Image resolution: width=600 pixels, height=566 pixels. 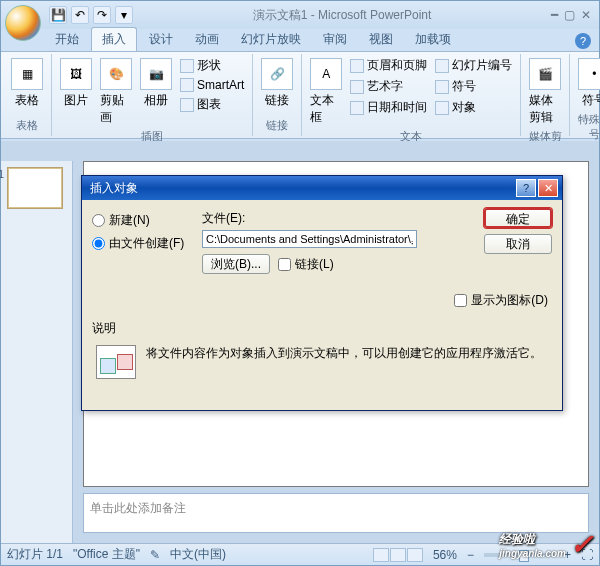 I want to click on clipart-icon: 🎨, so click(x=116, y=74).